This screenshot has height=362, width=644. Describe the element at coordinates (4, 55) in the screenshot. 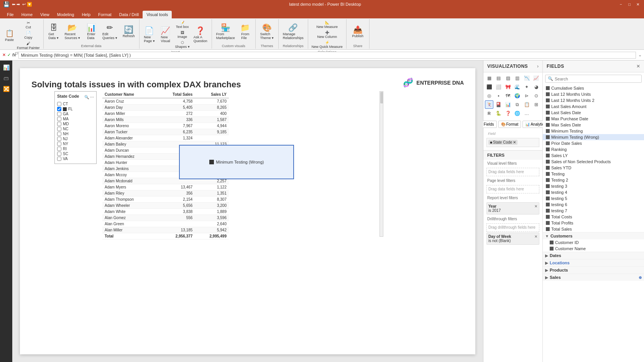

I see `cancel-formula-icon: ✕` at that location.